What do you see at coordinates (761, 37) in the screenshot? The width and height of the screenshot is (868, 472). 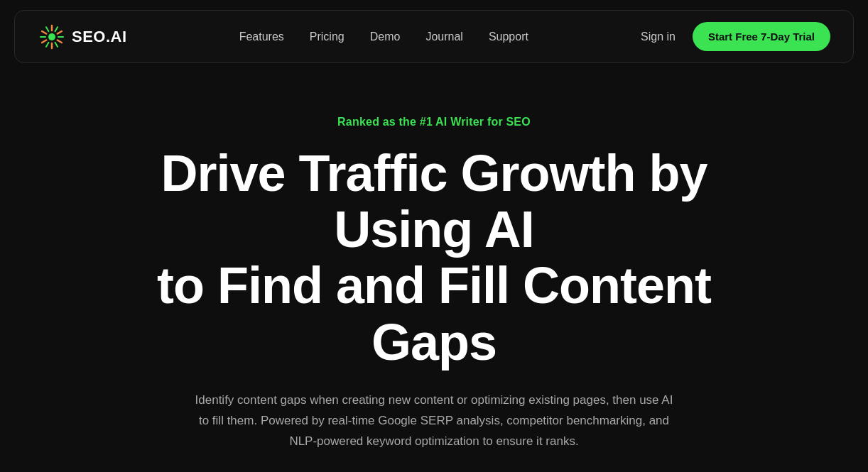 I see `nav-cta-button: Start Free 7-Day Trial` at bounding box center [761, 37].